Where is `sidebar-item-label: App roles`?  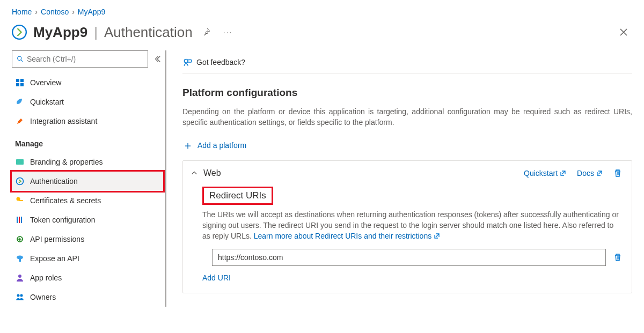 sidebar-item-label: App roles is located at coordinates (46, 278).